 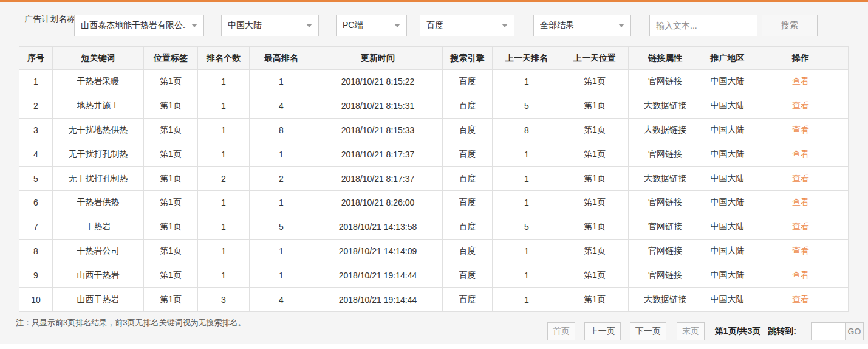 I want to click on result-filter-select: 全部结果, so click(x=582, y=26).